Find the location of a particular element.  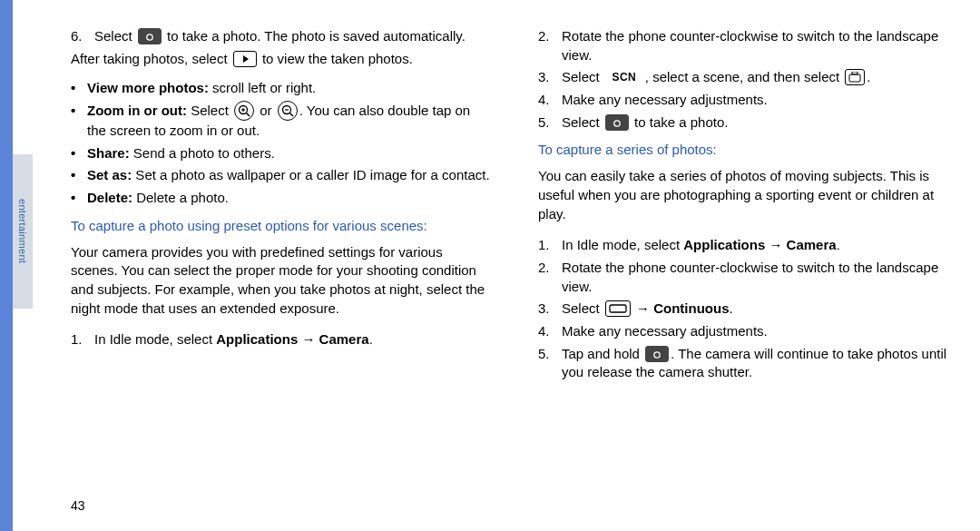

zoom-in-icon is located at coordinates (244, 111).